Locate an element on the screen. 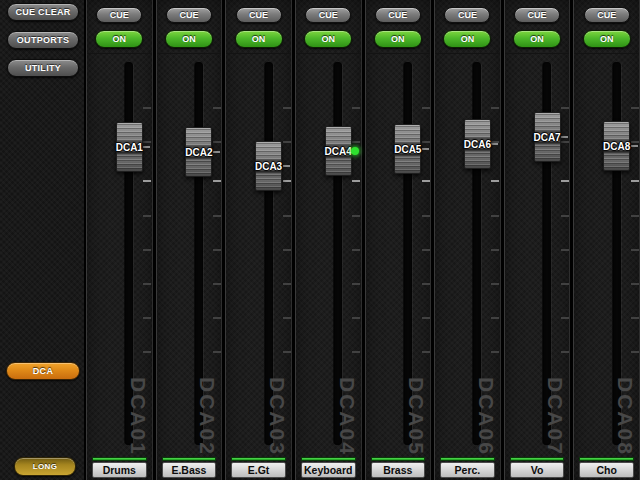 The height and width of the screenshot is (480, 640). channel-strip: CUE ON DCA01 DCA1 Drums is located at coordinates (120, 240).